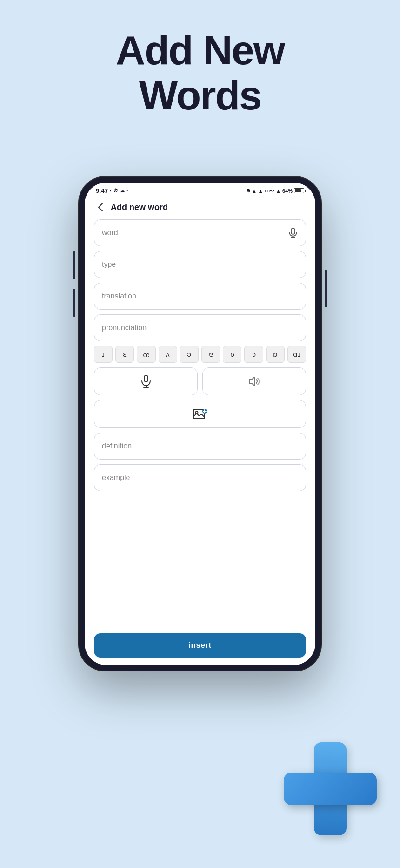 This screenshot has height=868, width=400. Describe the element at coordinates (293, 233) in the screenshot. I see `microphone-icon` at that location.